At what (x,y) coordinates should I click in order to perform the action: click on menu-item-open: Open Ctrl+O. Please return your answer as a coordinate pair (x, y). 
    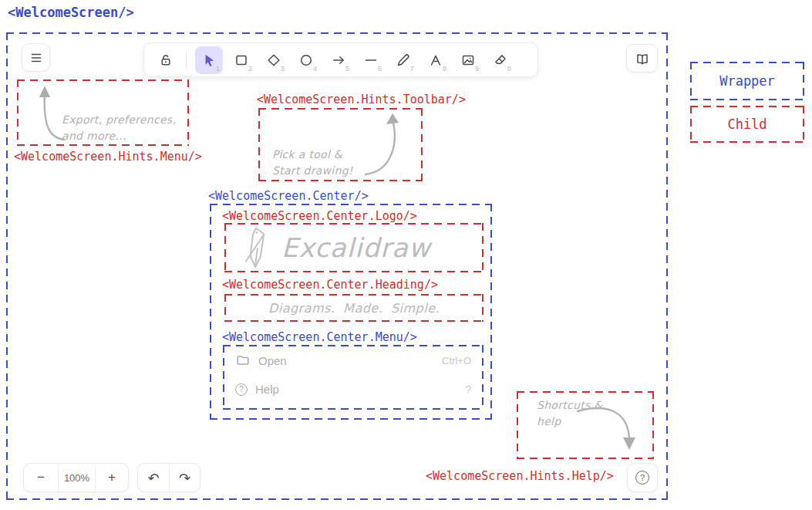
    Looking at the image, I should click on (353, 360).